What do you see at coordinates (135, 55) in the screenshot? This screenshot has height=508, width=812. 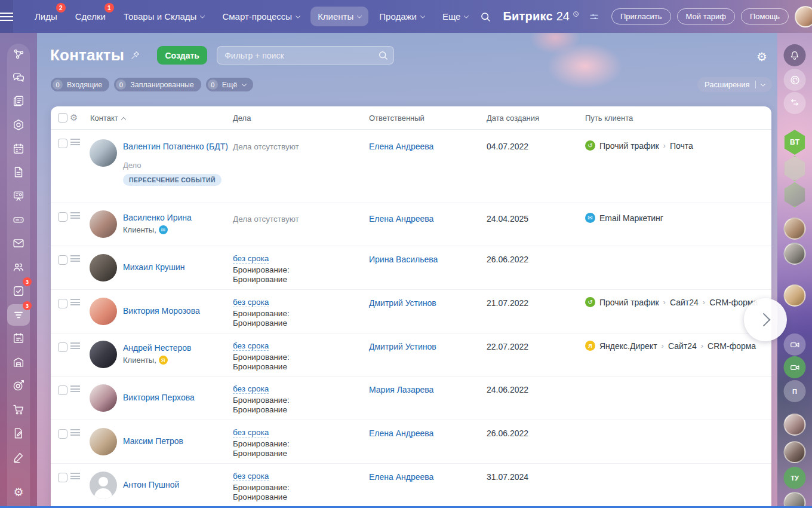 I see `pin-icon` at bounding box center [135, 55].